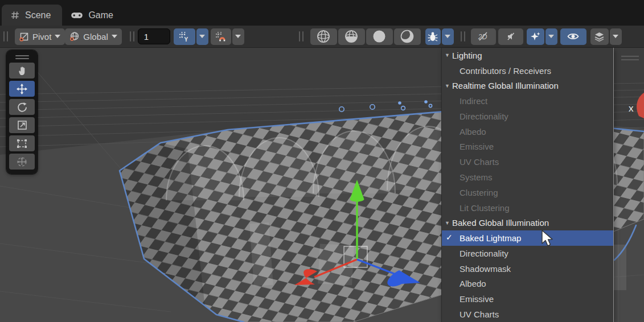 The width and height of the screenshot is (644, 322). Describe the element at coordinates (184, 36) in the screenshot. I see `grid-snapping-toggle: Y` at that location.